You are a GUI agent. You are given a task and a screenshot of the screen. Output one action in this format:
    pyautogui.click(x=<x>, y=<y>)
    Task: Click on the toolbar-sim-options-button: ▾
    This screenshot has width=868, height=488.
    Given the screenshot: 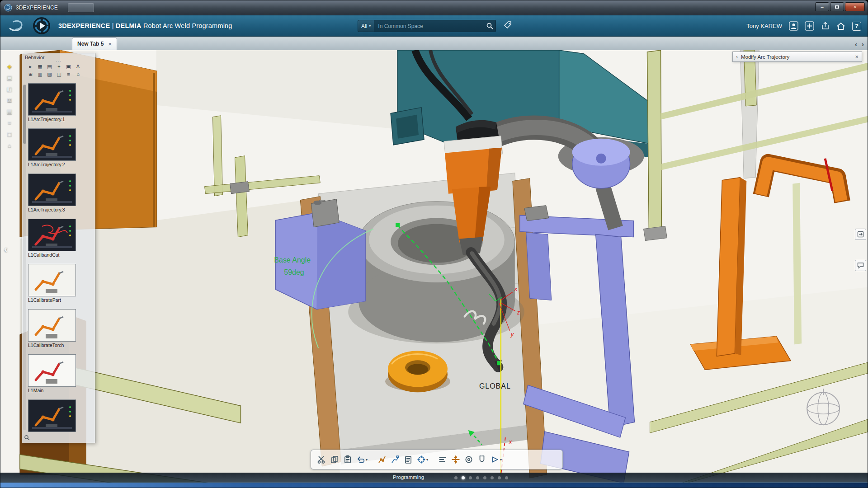 What is the action you would take?
    pyautogui.click(x=496, y=460)
    